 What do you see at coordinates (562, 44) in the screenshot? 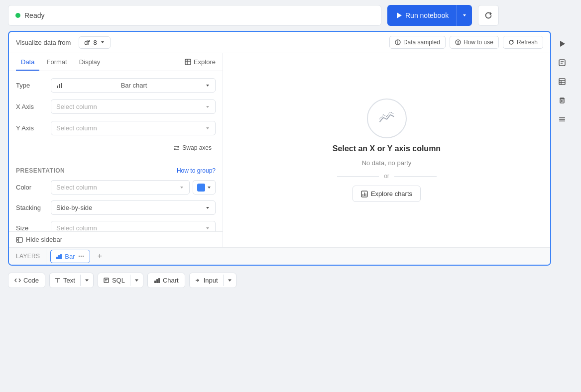
I see `run-panel-button` at bounding box center [562, 44].